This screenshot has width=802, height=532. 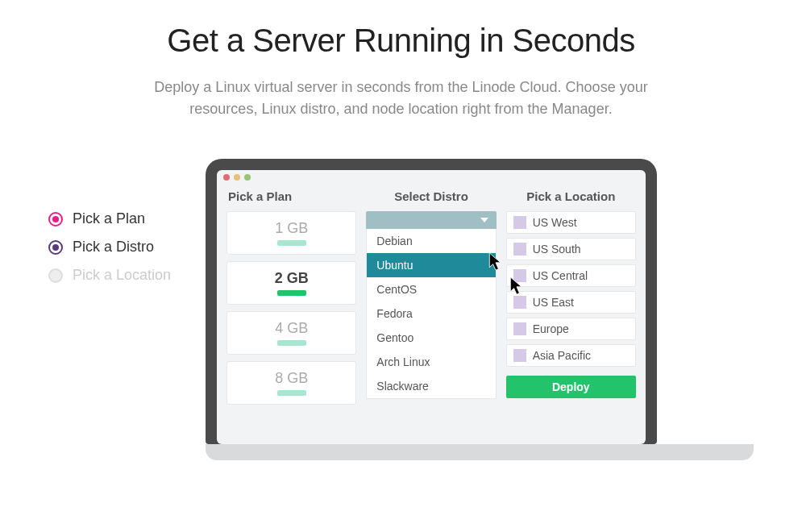 I want to click on step-pick-location: Pick a Location, so click(x=111, y=276).